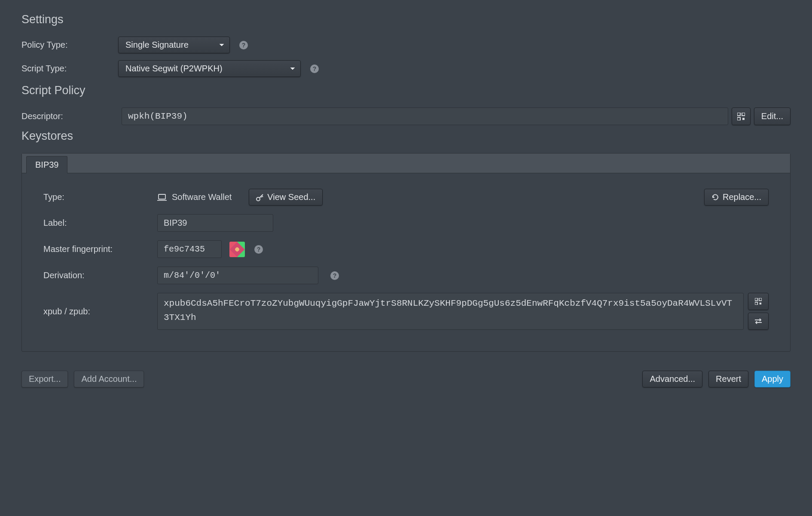 The image size is (812, 516). I want to click on policy-type-label: Policy Type:, so click(70, 45).